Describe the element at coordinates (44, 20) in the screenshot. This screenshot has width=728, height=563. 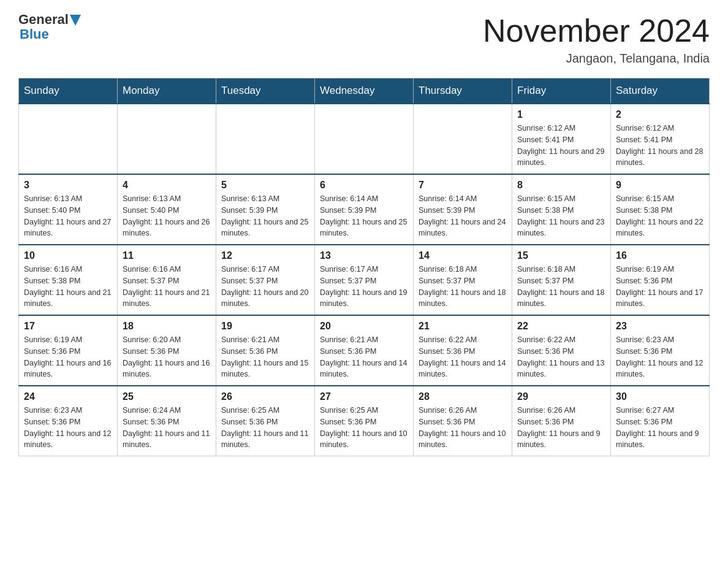
I see `logo-general: General` at that location.